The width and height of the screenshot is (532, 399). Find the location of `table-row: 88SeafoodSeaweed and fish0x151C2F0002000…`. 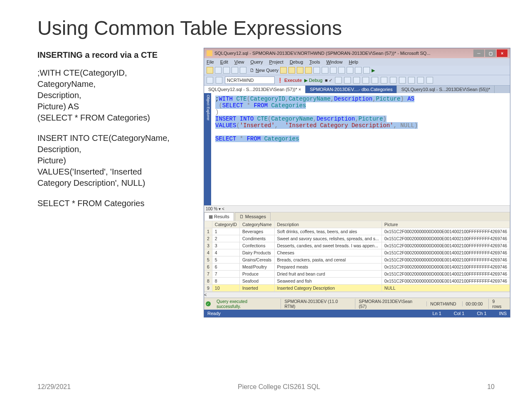

table-row: 88SeafoodSeaweed and fish0x151C2F0002000… is located at coordinates (357, 281).